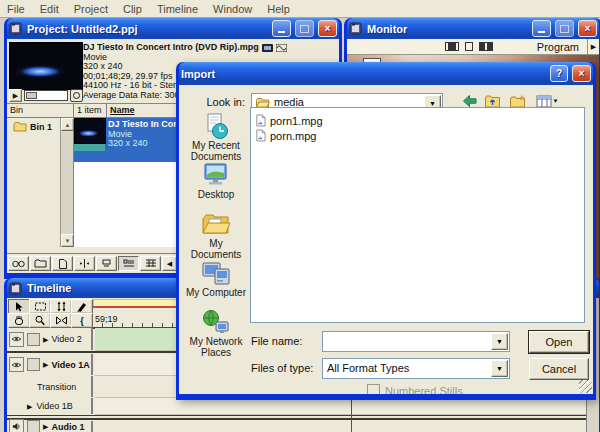 This screenshot has height=432, width=600. What do you see at coordinates (50, 9) in the screenshot?
I see `menu-edit: Edit` at bounding box center [50, 9].